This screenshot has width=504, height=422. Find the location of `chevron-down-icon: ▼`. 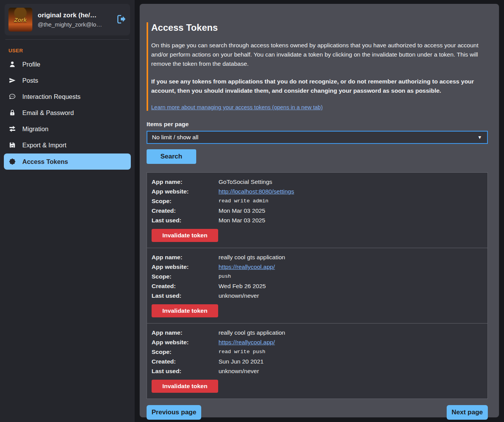

chevron-down-icon: ▼ is located at coordinates (480, 137).